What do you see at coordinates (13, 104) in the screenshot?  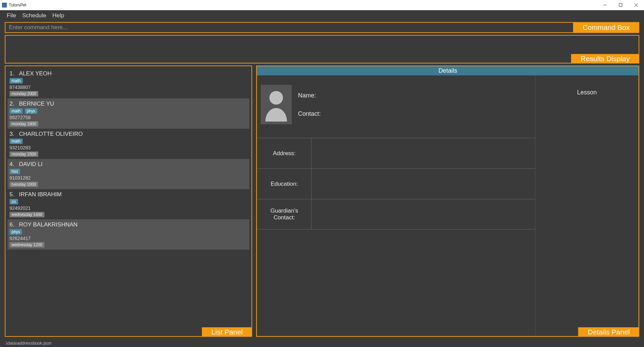 I see `list-item-index: 2.` at bounding box center [13, 104].